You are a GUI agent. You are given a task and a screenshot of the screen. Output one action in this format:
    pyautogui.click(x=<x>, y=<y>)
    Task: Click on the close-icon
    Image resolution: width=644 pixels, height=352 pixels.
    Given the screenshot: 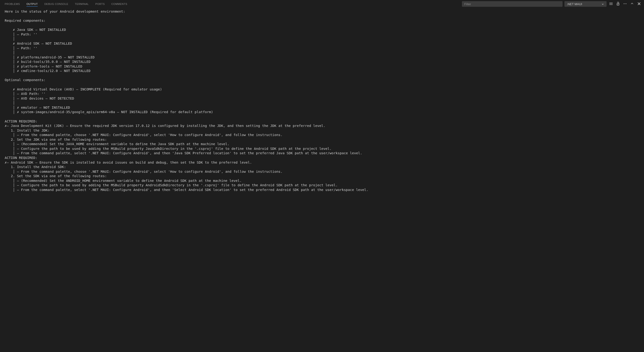 What is the action you would take?
    pyautogui.click(x=639, y=4)
    